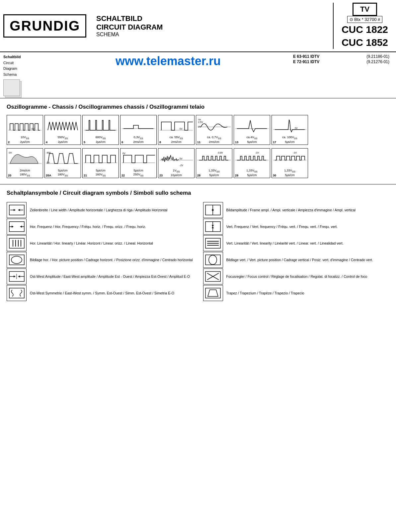 This screenshot has width=396, height=532. Describe the element at coordinates (46, 26) in the screenshot. I see `logo-area: GRUNDIG` at that location.